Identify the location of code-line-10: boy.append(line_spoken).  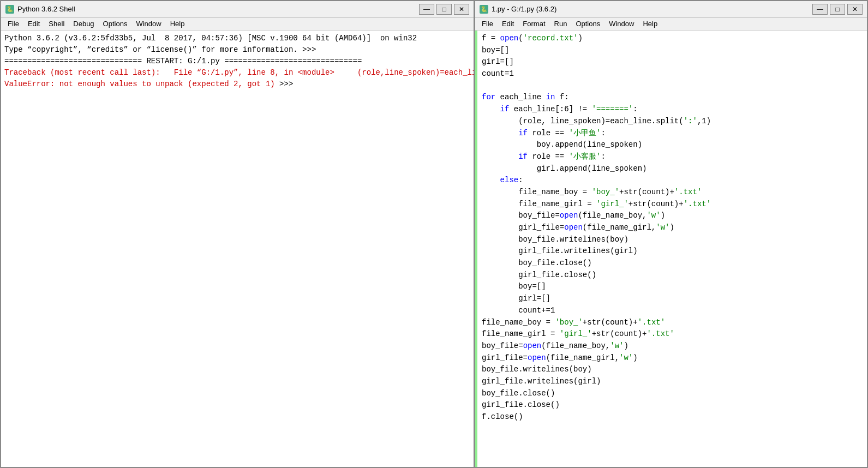
(672, 145).